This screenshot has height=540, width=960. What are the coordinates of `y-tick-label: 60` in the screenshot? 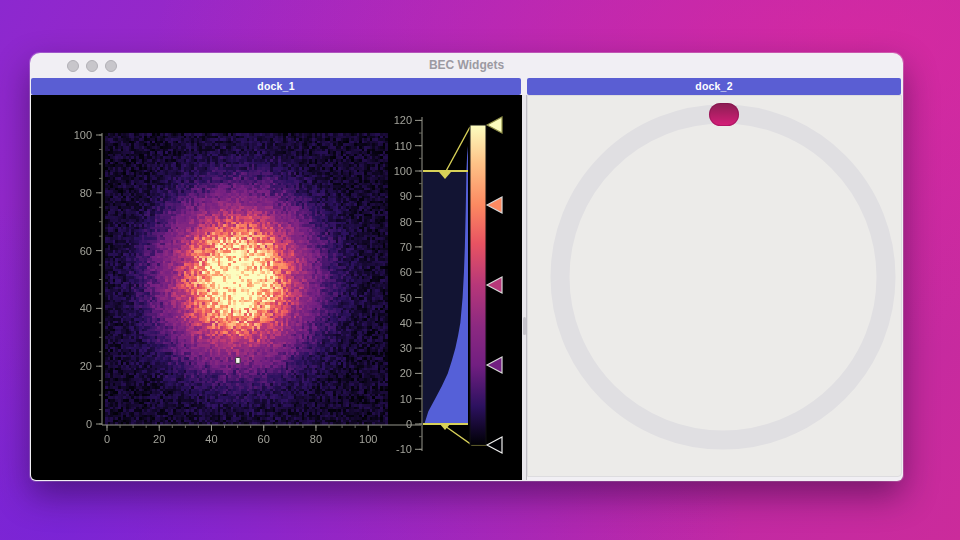 It's located at (86, 251).